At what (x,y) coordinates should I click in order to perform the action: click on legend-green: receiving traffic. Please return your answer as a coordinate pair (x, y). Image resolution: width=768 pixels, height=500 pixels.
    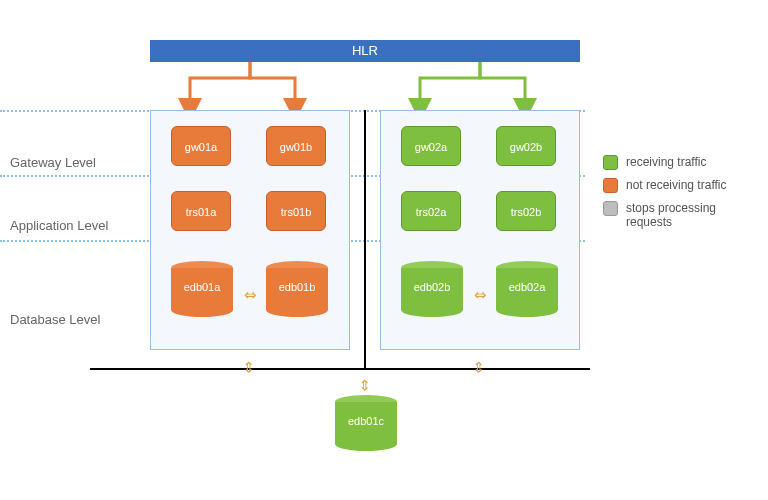
    Looking at the image, I should click on (676, 162).